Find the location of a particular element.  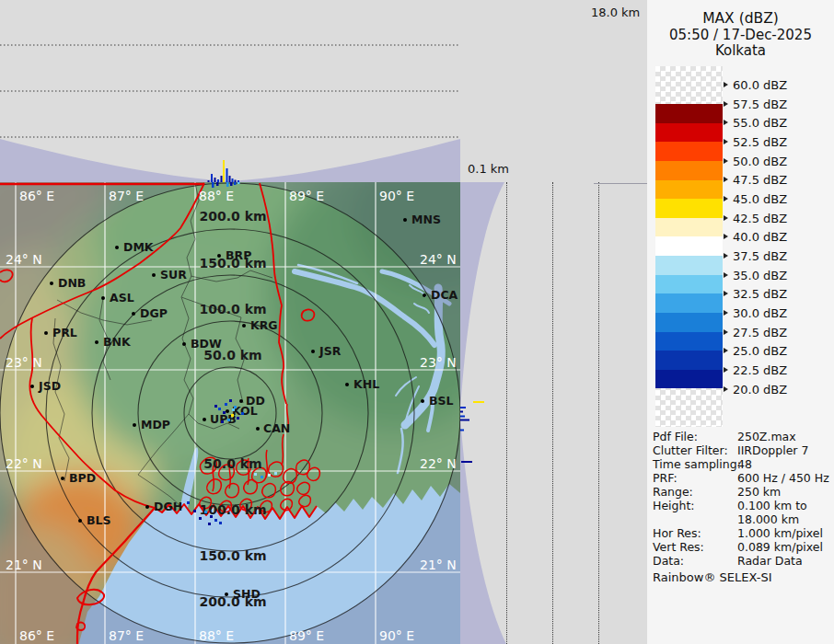

legend-tick: 42.5 dBZ is located at coordinates (755, 218).